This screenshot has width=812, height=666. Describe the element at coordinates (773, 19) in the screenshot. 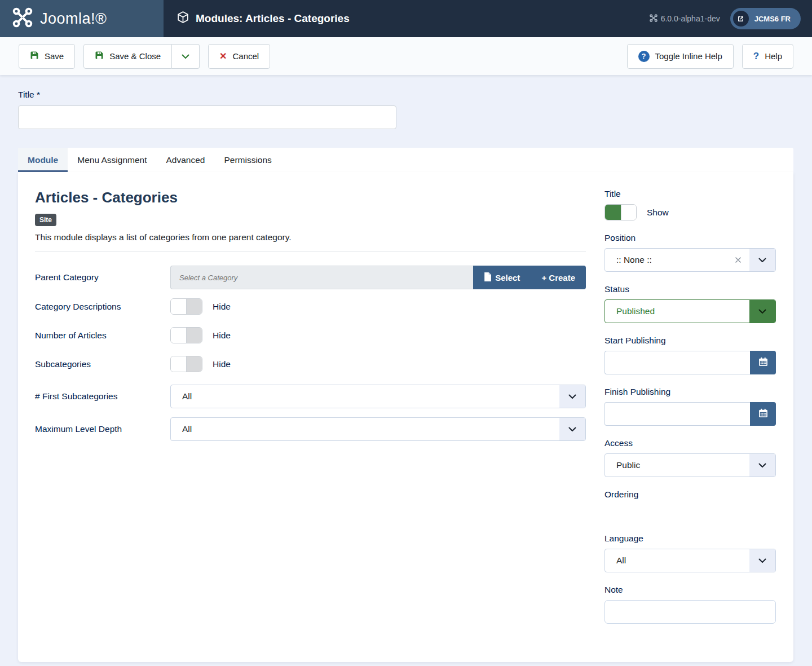

I see `site-button-label: JCMS6 FR` at that location.